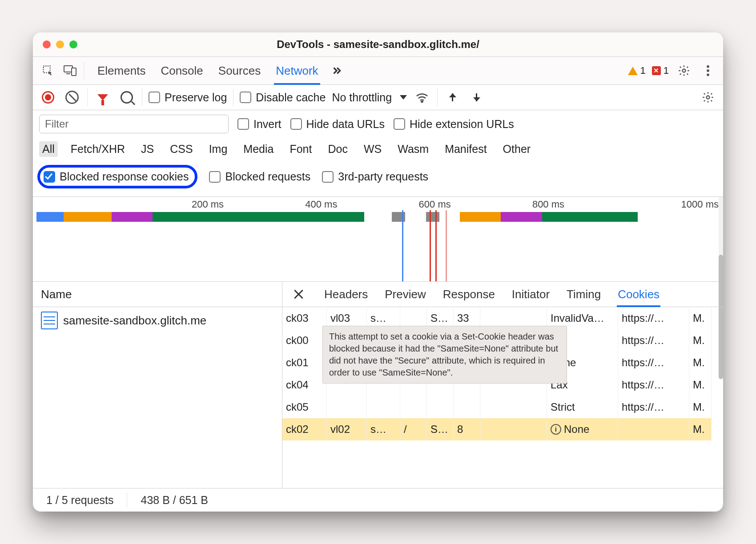  What do you see at coordinates (583, 407) in the screenshot?
I see `cookie-cell: Strict` at bounding box center [583, 407].